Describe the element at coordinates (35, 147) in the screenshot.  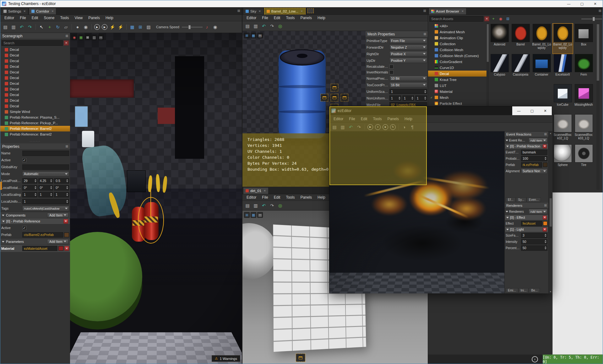
I see `properties-panel-header: Properties ⊠` at that location.